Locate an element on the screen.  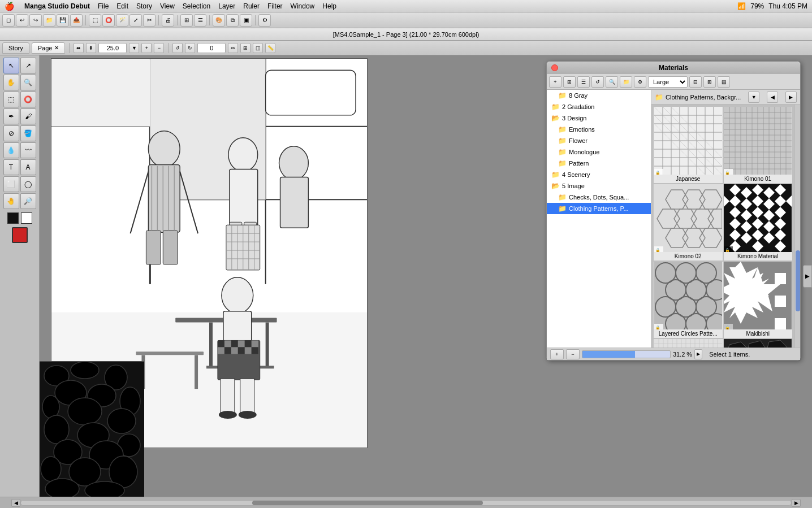
view-toggle2-btn: ⊠ is located at coordinates (710, 82).